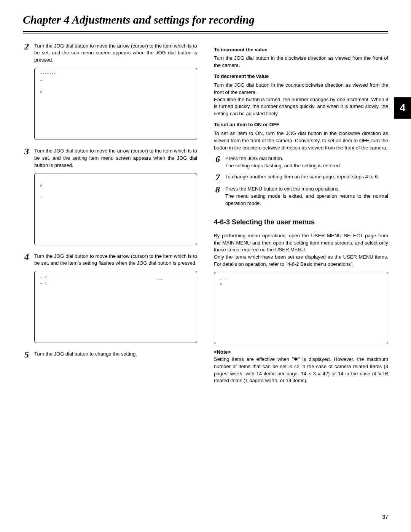 The height and width of the screenshot is (532, 411). I want to click on step-text: Turn the JOG dial button to change the s…, so click(116, 354).